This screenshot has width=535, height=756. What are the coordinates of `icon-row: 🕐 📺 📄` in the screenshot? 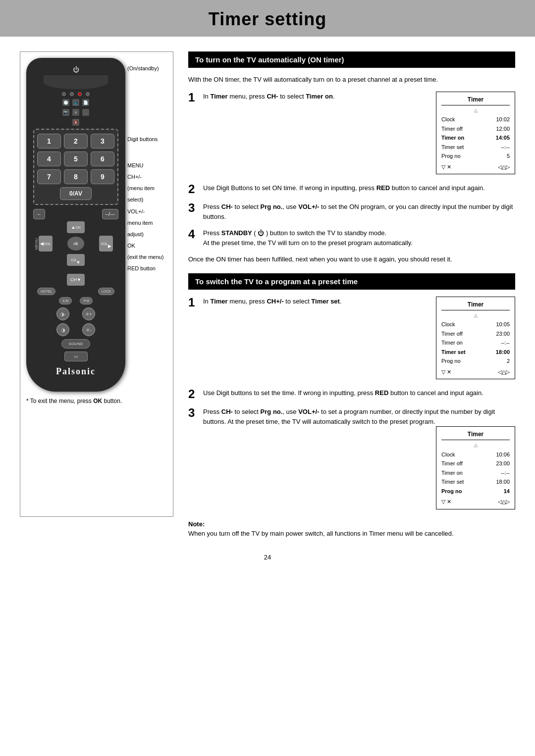 It's located at (76, 102).